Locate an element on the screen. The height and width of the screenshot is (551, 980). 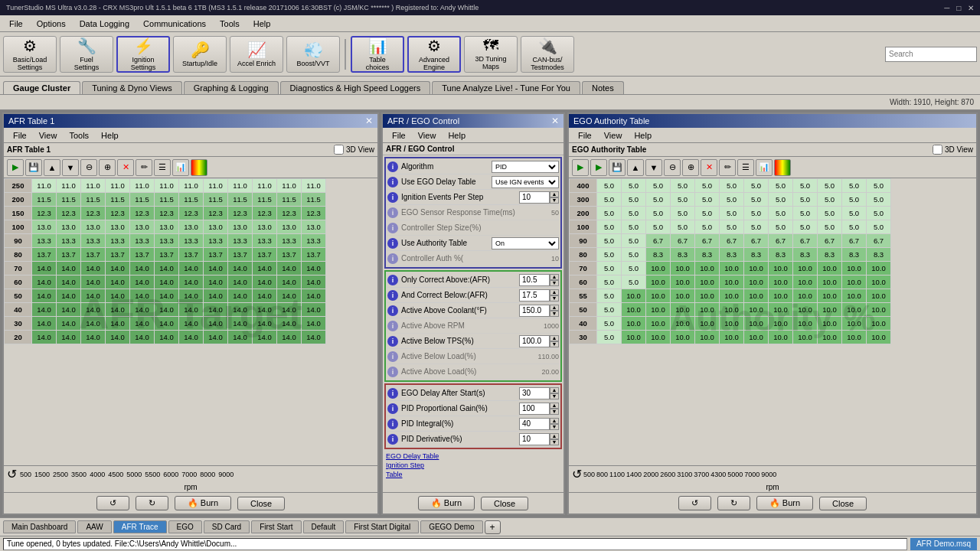
ego-delay-start-info: i is located at coordinates (393, 393).